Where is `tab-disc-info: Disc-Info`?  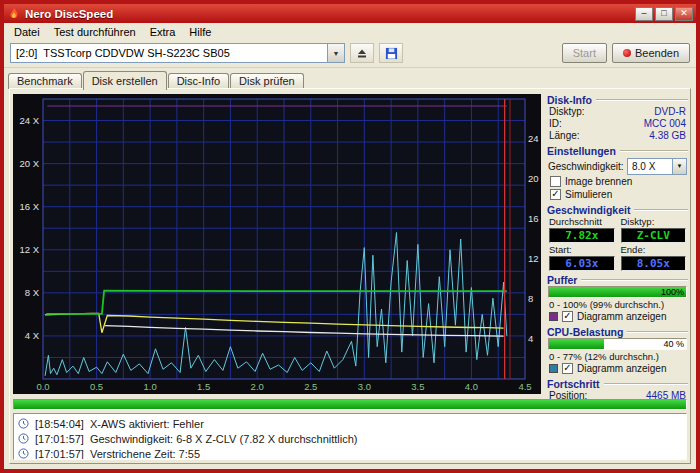 tab-disc-info: Disc-Info is located at coordinates (198, 81).